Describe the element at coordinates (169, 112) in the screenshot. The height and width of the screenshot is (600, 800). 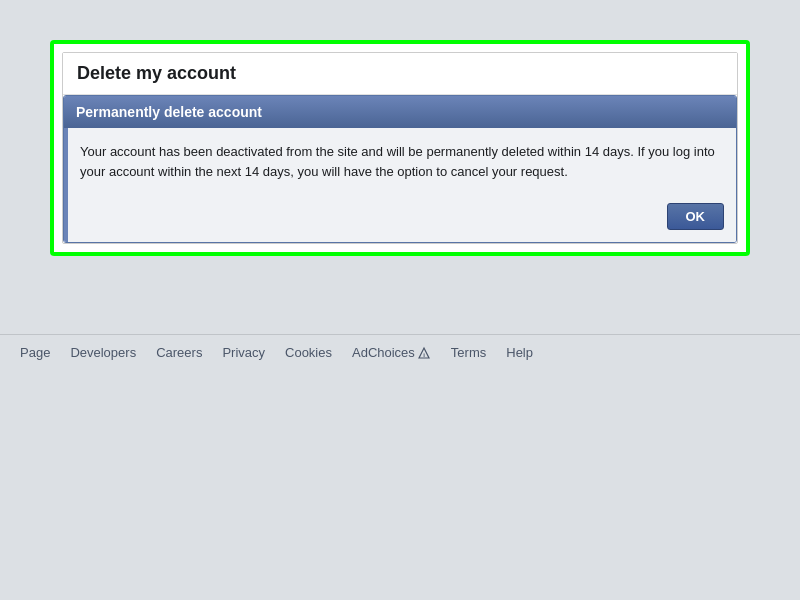
I see `dialog-header-title: Permanently delete account` at that location.